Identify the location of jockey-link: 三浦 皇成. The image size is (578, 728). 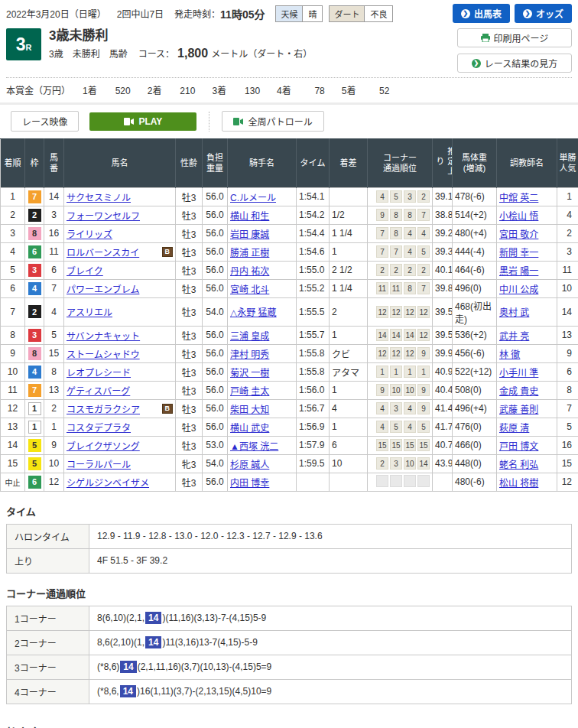
(249, 336).